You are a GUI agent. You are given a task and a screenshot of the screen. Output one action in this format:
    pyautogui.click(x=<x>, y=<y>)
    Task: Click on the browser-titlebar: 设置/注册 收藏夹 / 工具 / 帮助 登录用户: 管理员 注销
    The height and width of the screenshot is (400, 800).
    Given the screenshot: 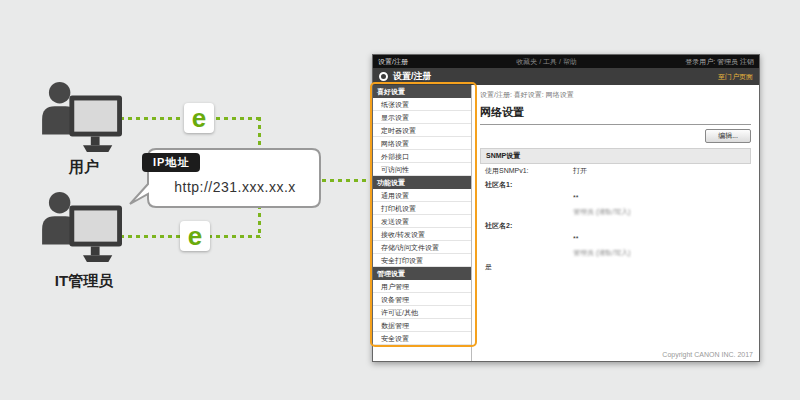 What is the action you would take?
    pyautogui.click(x=566, y=62)
    